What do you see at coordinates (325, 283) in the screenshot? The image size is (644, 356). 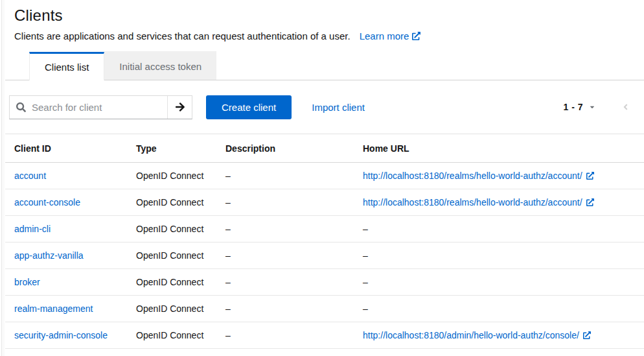 I see `table-row: broker OpenID Connect – –` at bounding box center [325, 283].